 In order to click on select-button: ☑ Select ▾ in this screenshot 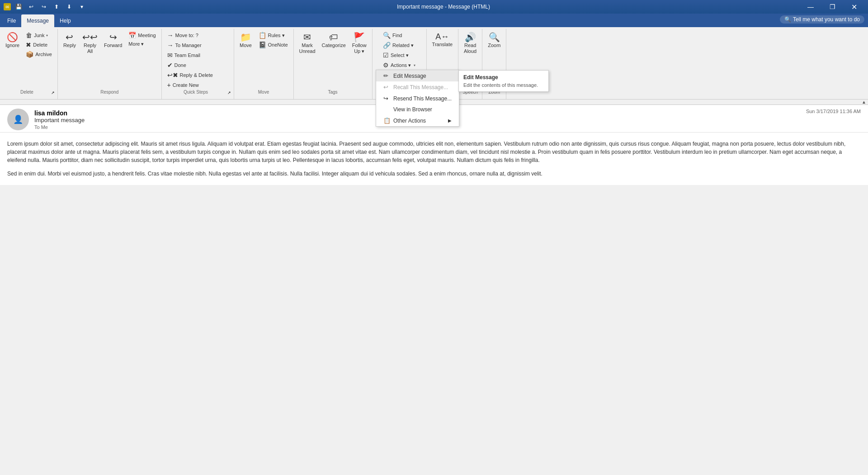, I will do `click(396, 55)`.